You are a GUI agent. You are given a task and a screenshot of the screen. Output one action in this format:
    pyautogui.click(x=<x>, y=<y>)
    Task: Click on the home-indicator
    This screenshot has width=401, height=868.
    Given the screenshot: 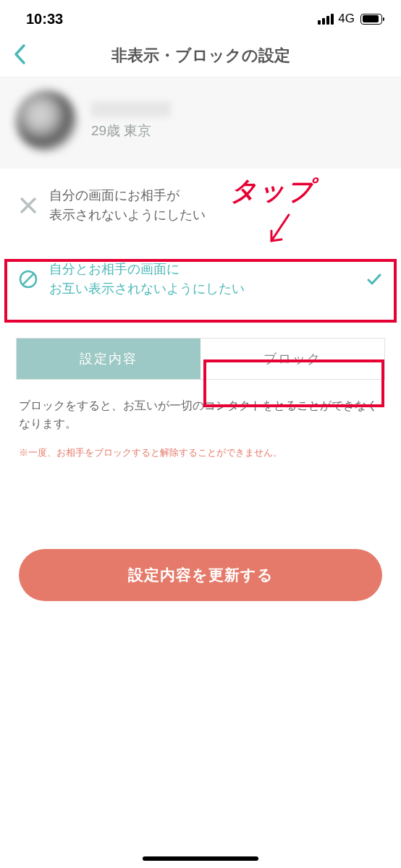 What is the action you would take?
    pyautogui.click(x=200, y=859)
    